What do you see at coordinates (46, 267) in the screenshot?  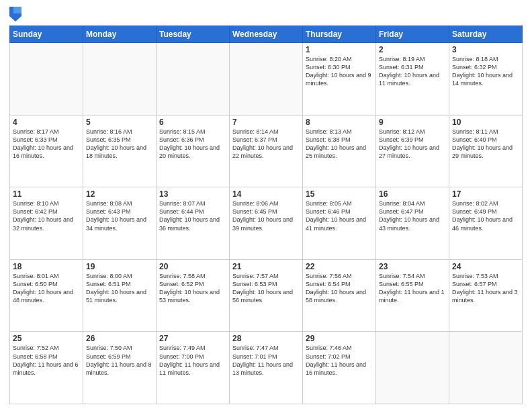 I see `day-number: 18` at bounding box center [46, 267].